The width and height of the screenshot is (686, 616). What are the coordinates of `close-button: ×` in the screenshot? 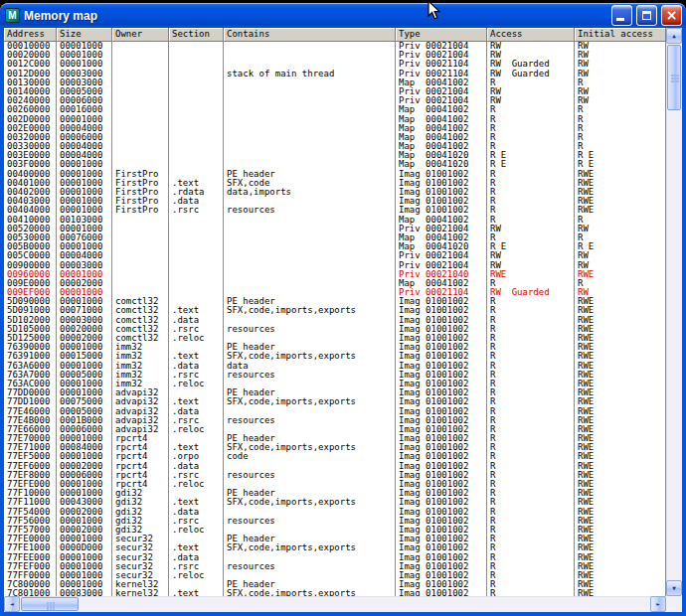 It's located at (672, 16).